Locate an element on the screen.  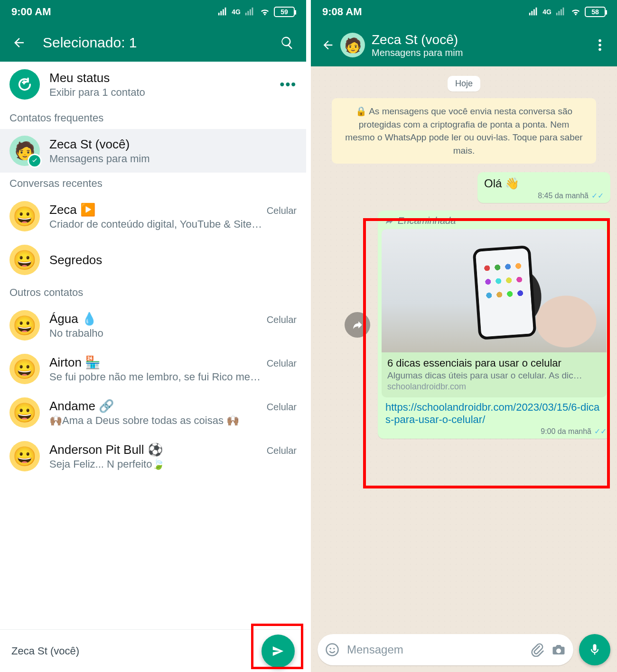
signal-icon is located at coordinates (223, 12).